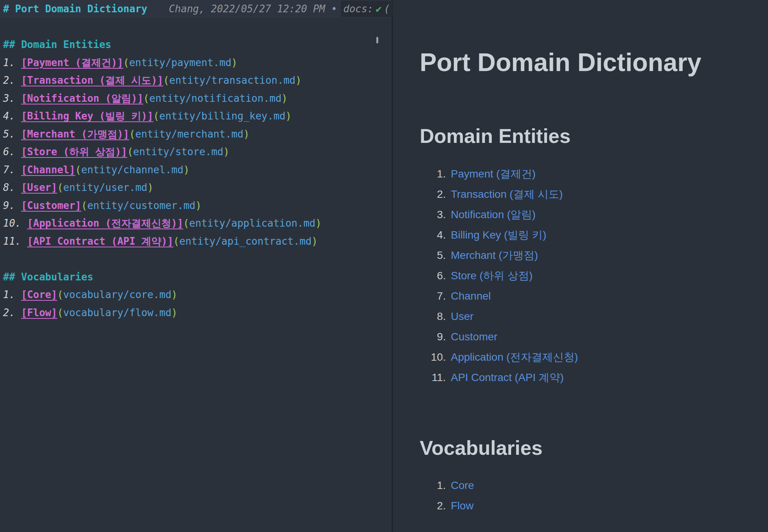  What do you see at coordinates (9, 152) in the screenshot?
I see `list-number: 6.` at bounding box center [9, 152].